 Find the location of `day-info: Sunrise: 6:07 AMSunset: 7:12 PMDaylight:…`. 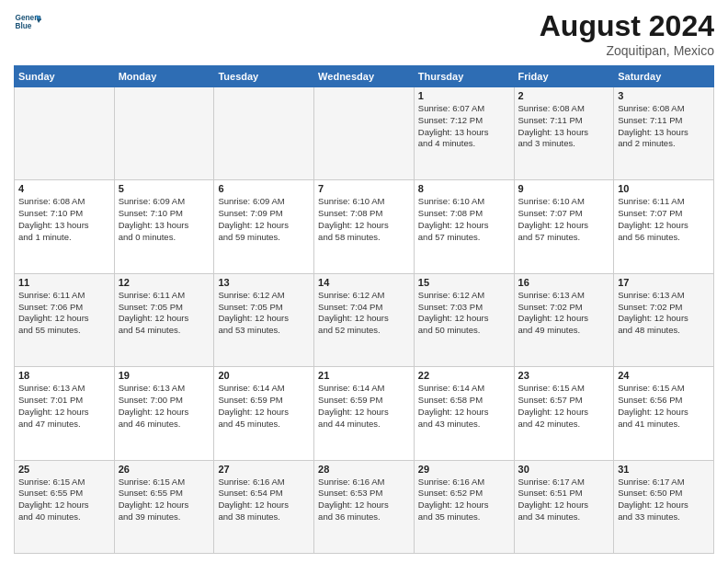

day-info: Sunrise: 6:07 AMSunset: 7:12 PMDaylight:… is located at coordinates (464, 127).